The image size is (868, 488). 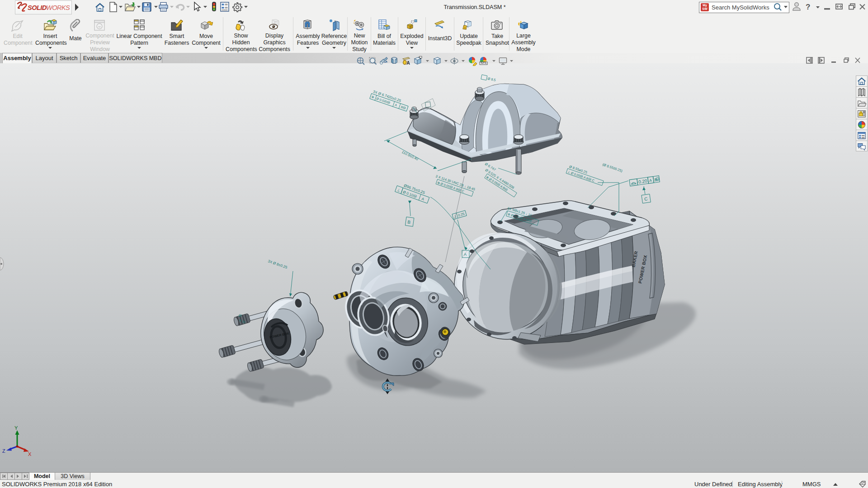 I want to click on svg-text: (Ø 8.5500.25), so click(x=612, y=168).